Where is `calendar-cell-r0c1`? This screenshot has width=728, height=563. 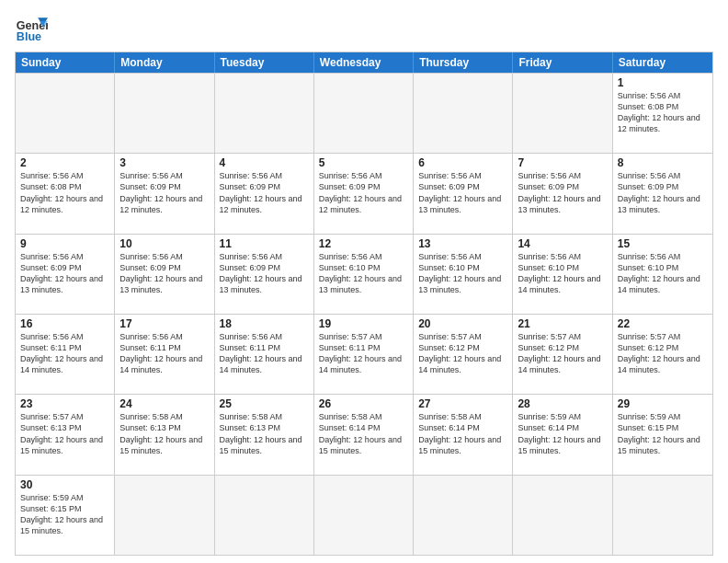 calendar-cell-r0c1 is located at coordinates (165, 113).